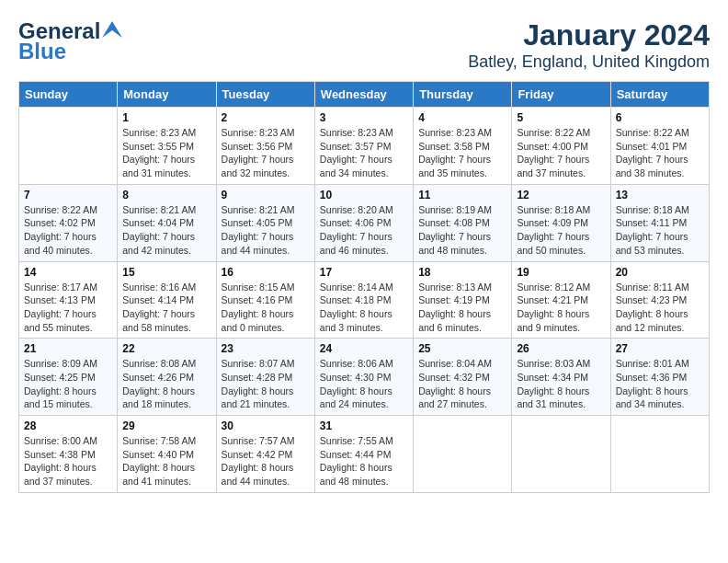 The height and width of the screenshot is (563, 728). I want to click on calendar-cell: 8Sunrise: 8:21 AM Sunset: 4:04 PM Daylig…, so click(167, 223).